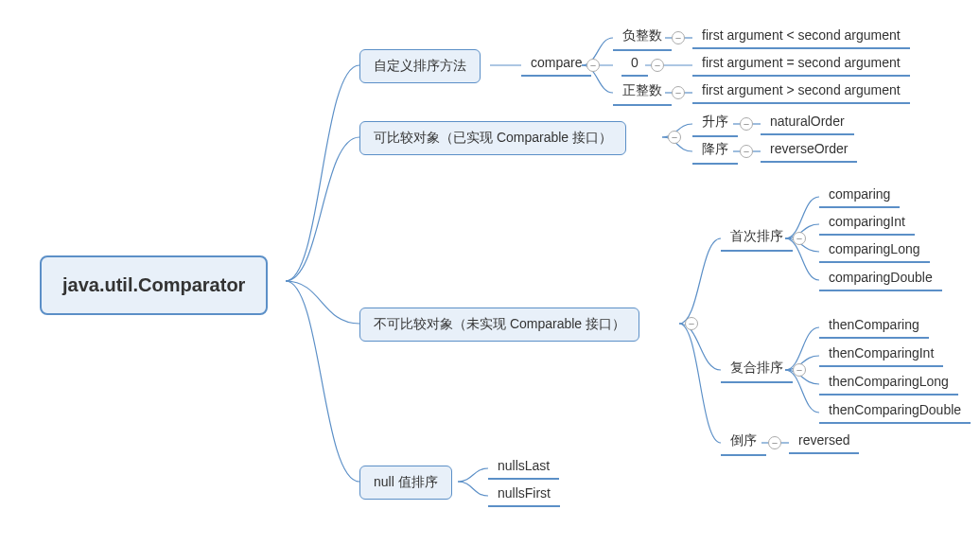 The height and width of the screenshot is (545, 980). I want to click on leaf-reverse-key: 倒序, so click(744, 443).